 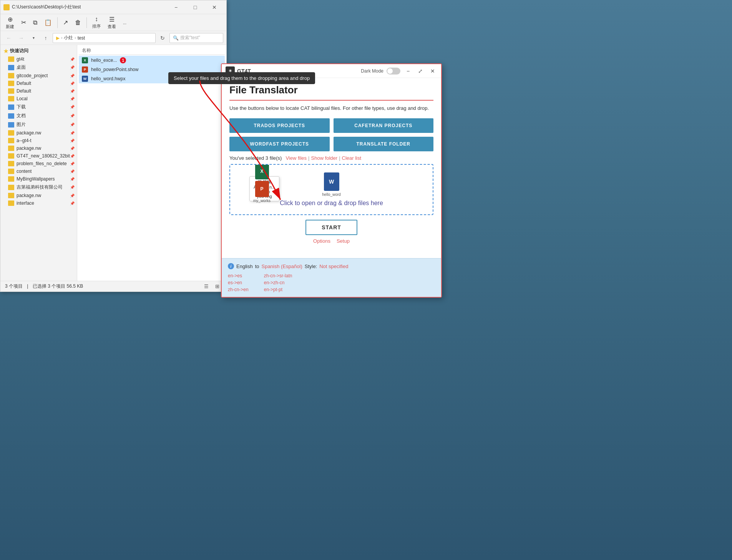 What do you see at coordinates (33, 38) in the screenshot?
I see `recent-button: ▾` at bounding box center [33, 38].